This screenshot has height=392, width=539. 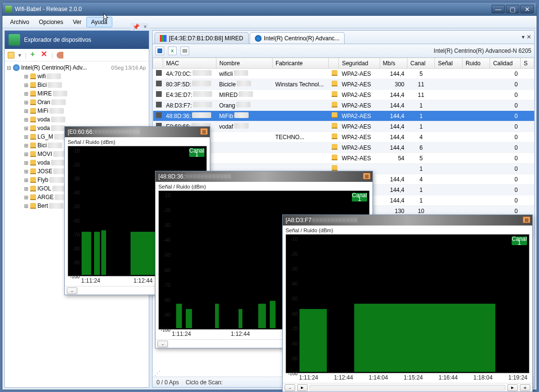 What do you see at coordinates (137, 132) in the screenshot?
I see `chart-titlebar: [E0:60:66:XXXXXXXXXXXX ⊠` at bounding box center [137, 132].